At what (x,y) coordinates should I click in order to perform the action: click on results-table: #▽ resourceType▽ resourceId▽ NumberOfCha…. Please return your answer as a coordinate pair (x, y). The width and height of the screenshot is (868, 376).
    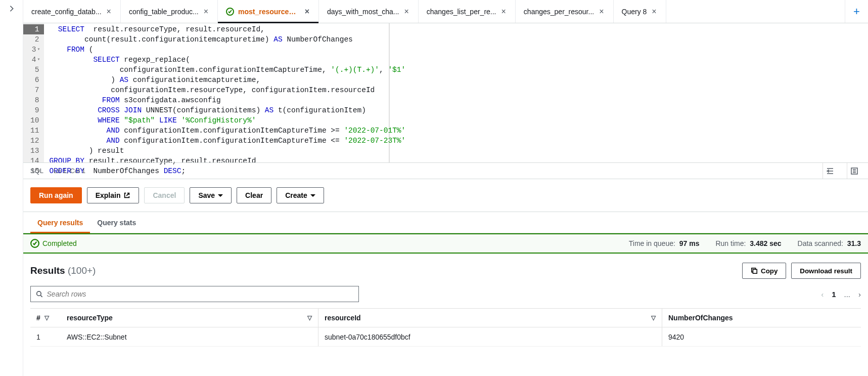
    Looking at the image, I should click on (446, 327).